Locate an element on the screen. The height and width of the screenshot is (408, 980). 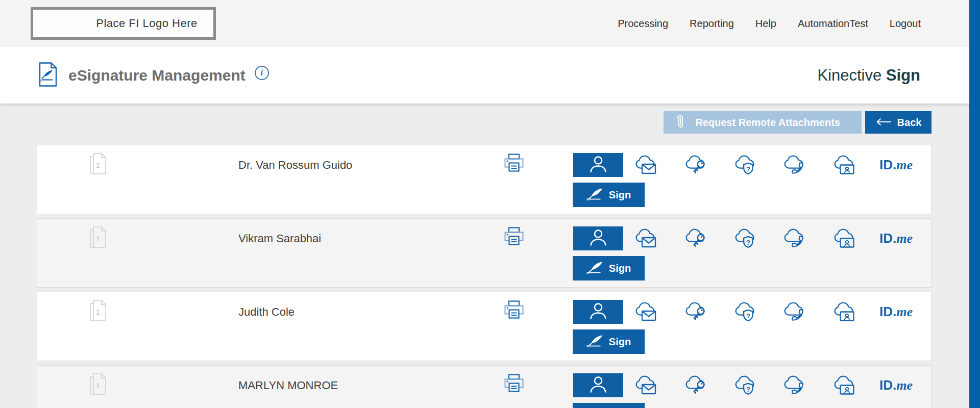
signer-row: 1 MARLYN MONROE is located at coordinates (484, 387).